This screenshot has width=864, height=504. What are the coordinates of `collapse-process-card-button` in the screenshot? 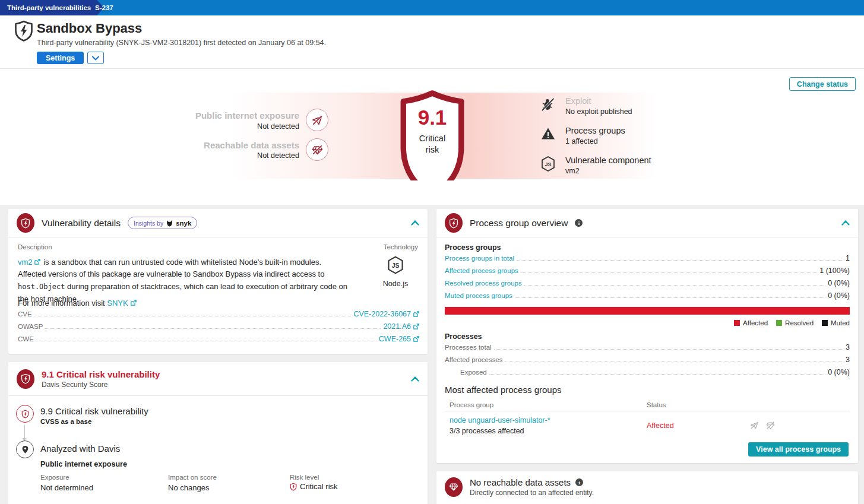 It's located at (846, 223).